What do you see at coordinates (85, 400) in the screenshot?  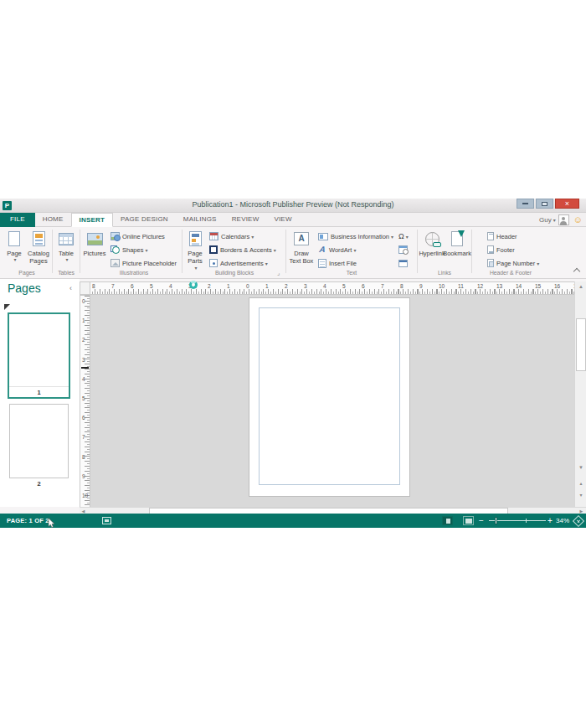 I see `vertical-ruler: 012345678910` at bounding box center [85, 400].